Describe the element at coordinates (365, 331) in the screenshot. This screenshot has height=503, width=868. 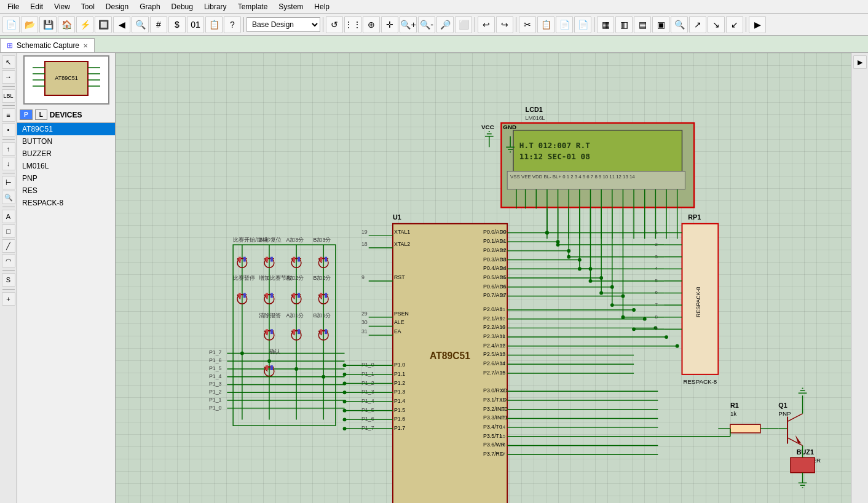
I see `pin31: 31` at that location.